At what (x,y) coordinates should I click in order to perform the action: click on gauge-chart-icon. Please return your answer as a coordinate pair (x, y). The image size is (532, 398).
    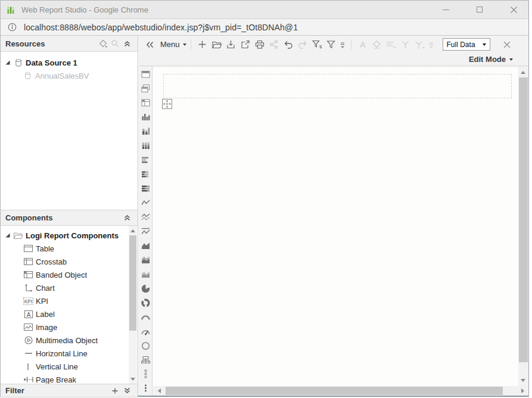
    Looking at the image, I should click on (145, 331).